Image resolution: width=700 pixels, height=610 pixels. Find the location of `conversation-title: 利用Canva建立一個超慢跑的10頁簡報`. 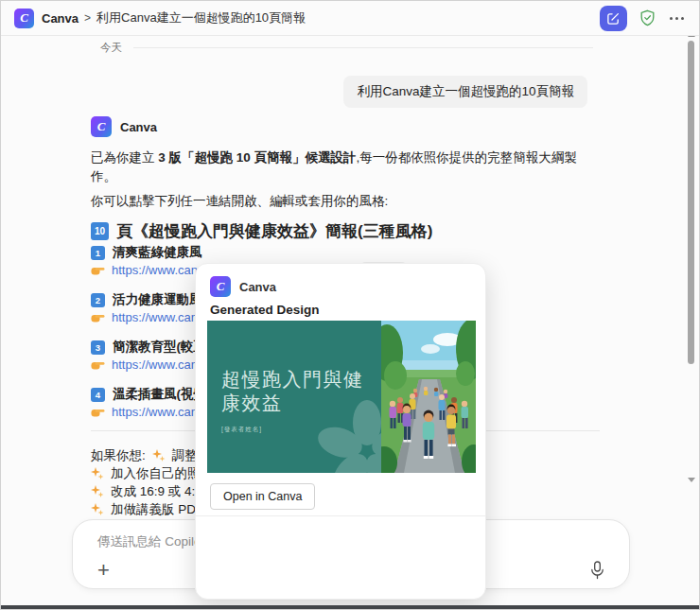

conversation-title: 利用Canva建立一個超慢跑的10頁簡報 is located at coordinates (201, 18).